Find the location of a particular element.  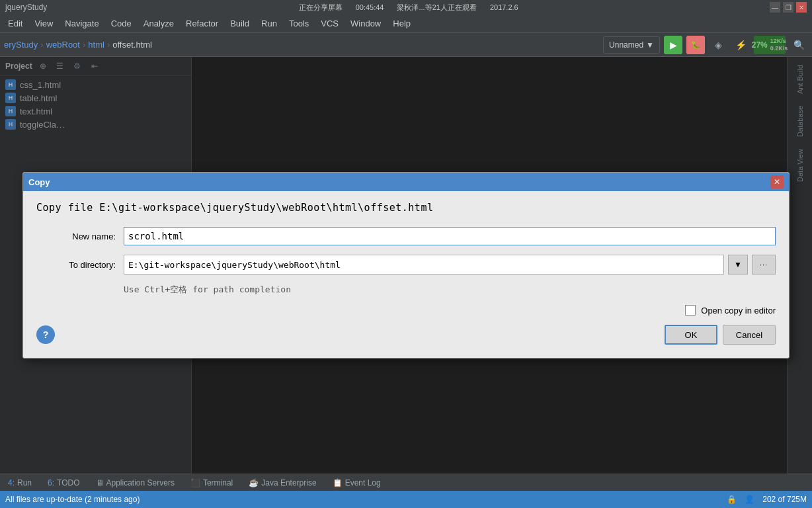

breadcrumb-project: eryStudy is located at coordinates (21, 45).